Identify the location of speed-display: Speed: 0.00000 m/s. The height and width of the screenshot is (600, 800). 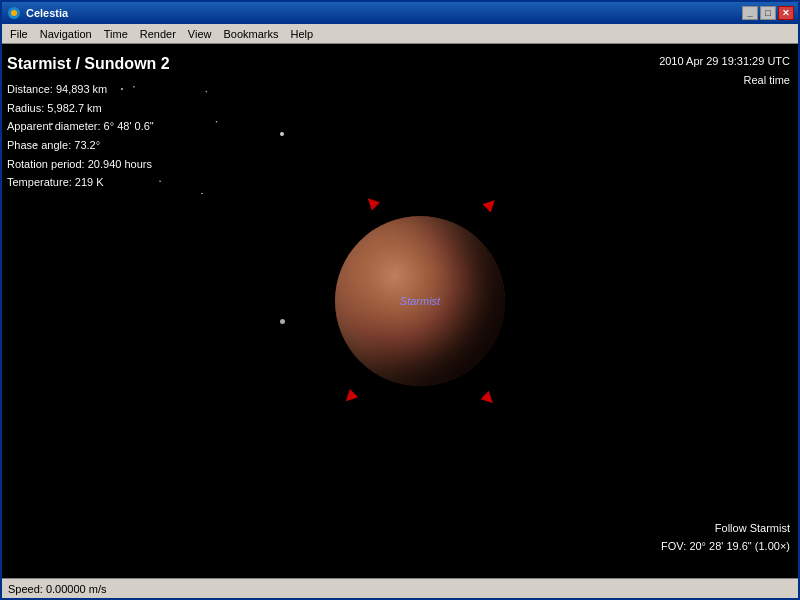
(57, 589).